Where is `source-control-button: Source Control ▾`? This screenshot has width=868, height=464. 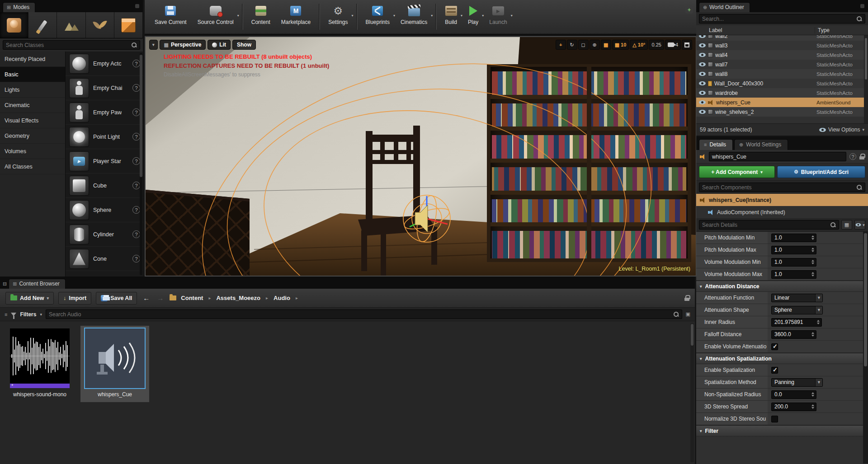 source-control-button: Source Control ▾ is located at coordinates (216, 14).